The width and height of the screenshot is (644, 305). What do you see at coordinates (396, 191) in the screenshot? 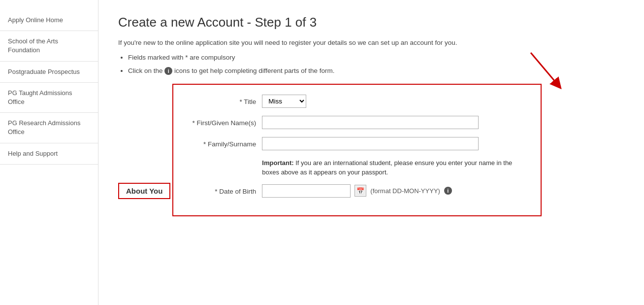
I see `dob-input-wrapper: 📅 (format DD-MON-YYYY) i` at bounding box center [396, 191].